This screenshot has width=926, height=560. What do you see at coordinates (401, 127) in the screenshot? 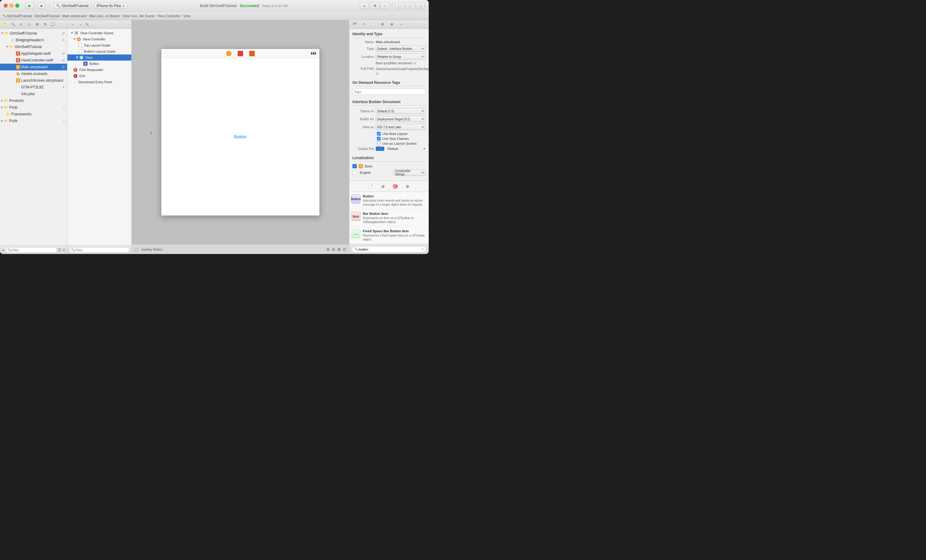
I see `view-as-select: iOS 7.0 and Later ▼` at bounding box center [401, 127].